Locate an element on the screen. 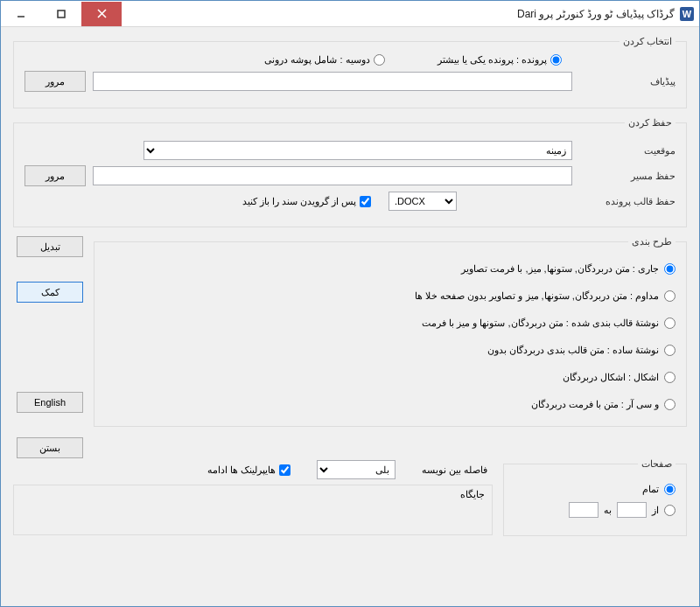 The height and width of the screenshot is (607, 700). close-button: بستن is located at coordinates (50, 448).